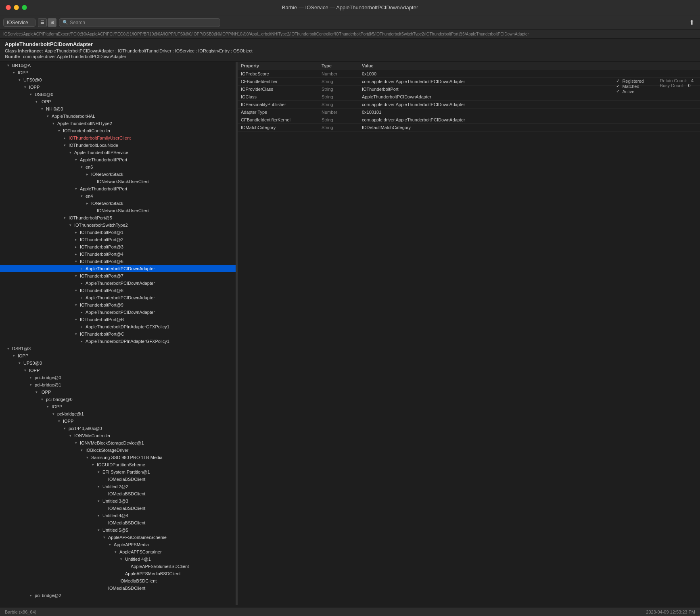 The height and width of the screenshot is (616, 700). Describe the element at coordinates (100, 138) in the screenshot. I see `tree-label-familyclient: IOThunderboltFamilyUserClient` at that location.